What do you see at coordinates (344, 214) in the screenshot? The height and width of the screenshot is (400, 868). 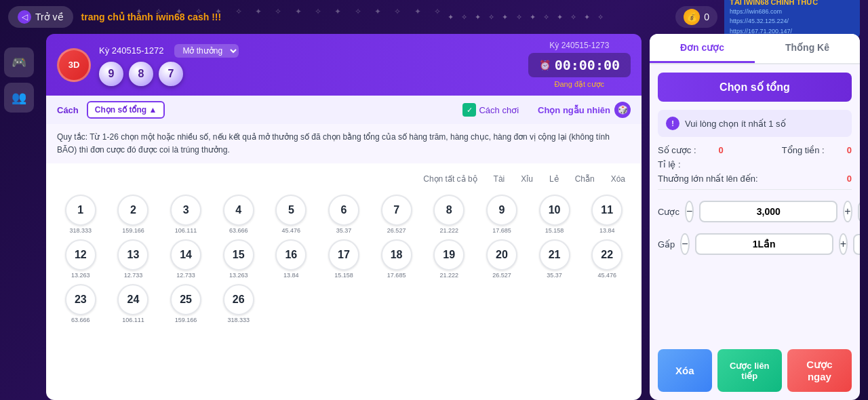 I see `num-cell-6: 635.37` at bounding box center [344, 214].